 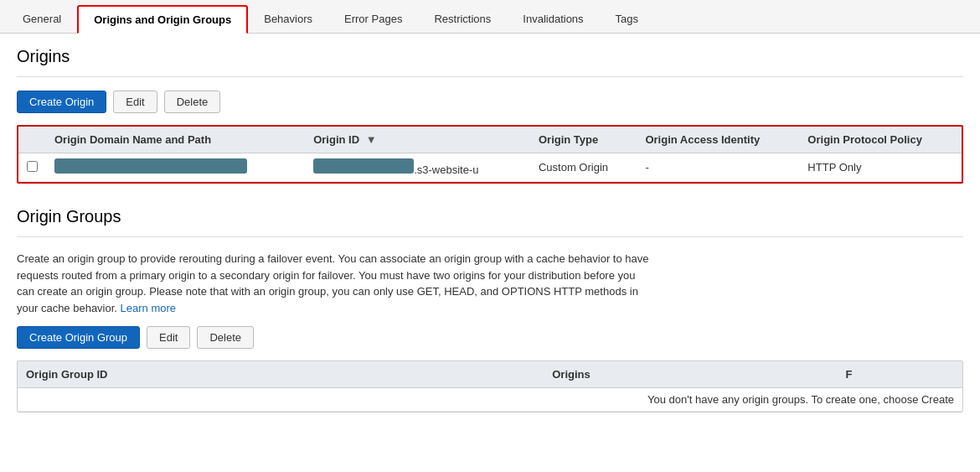 What do you see at coordinates (490, 57) in the screenshot?
I see `origins-section-title: Origins` at bounding box center [490, 57].